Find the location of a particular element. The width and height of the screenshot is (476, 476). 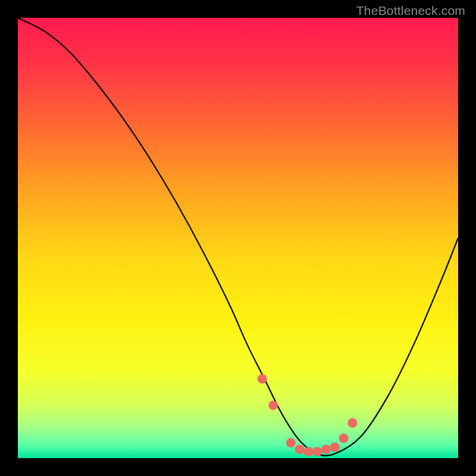

highlight-markers is located at coordinates (308, 415).